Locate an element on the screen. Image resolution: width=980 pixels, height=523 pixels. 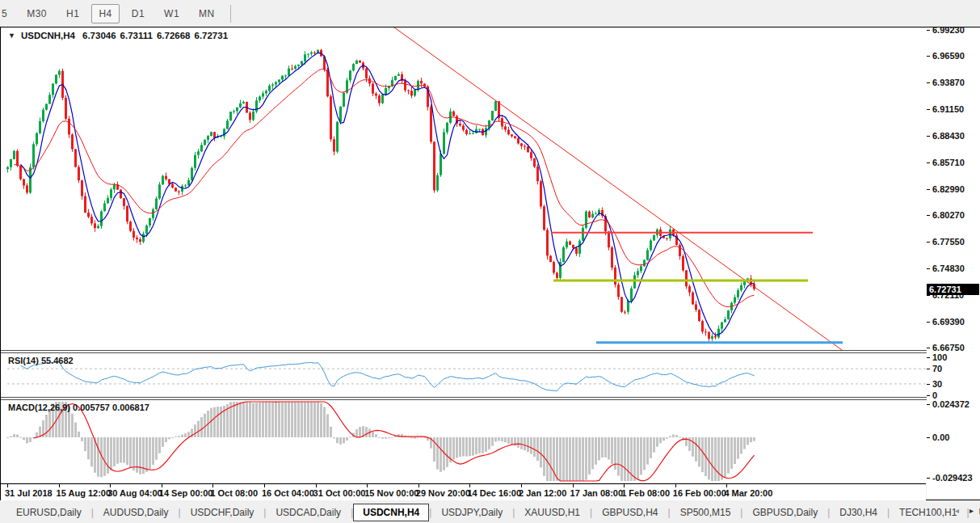
price-axis-label: 6.82990 is located at coordinates (948, 189).